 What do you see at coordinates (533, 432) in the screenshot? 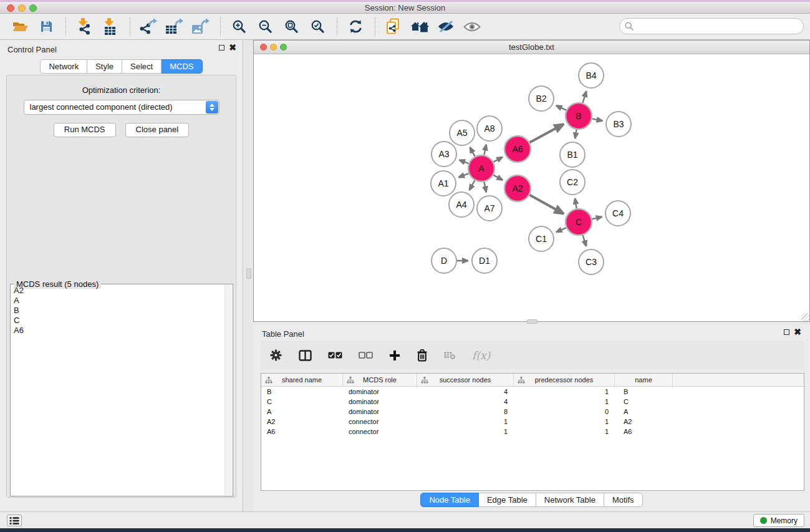
I see `table-row: A6connector11A6` at bounding box center [533, 432].